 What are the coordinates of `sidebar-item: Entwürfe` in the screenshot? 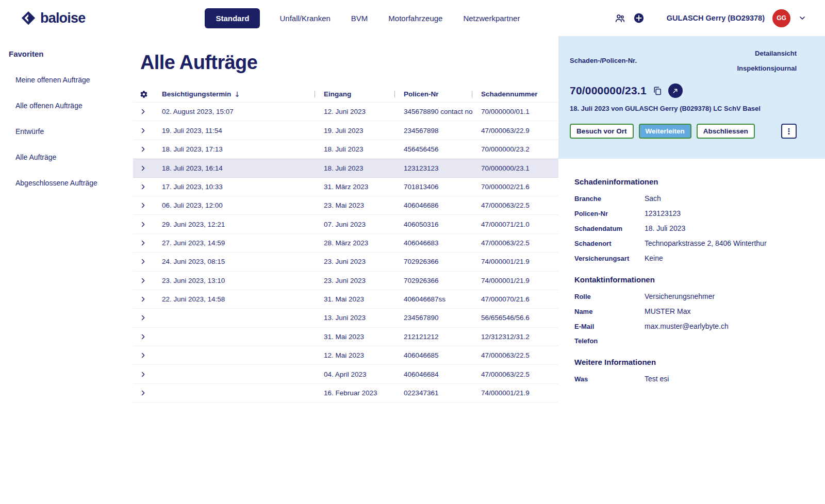 It's located at (64, 131).